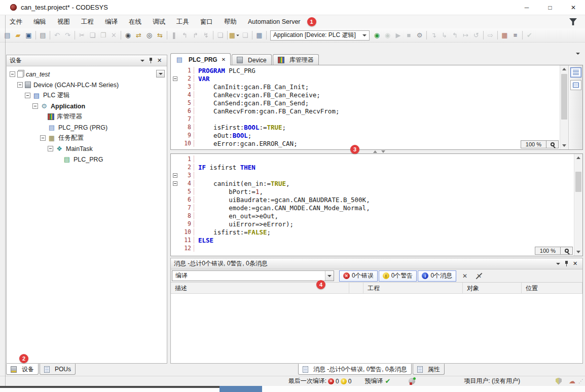 The height and width of the screenshot is (392, 585). I want to click on implementation-zoom-icon, so click(567, 251).